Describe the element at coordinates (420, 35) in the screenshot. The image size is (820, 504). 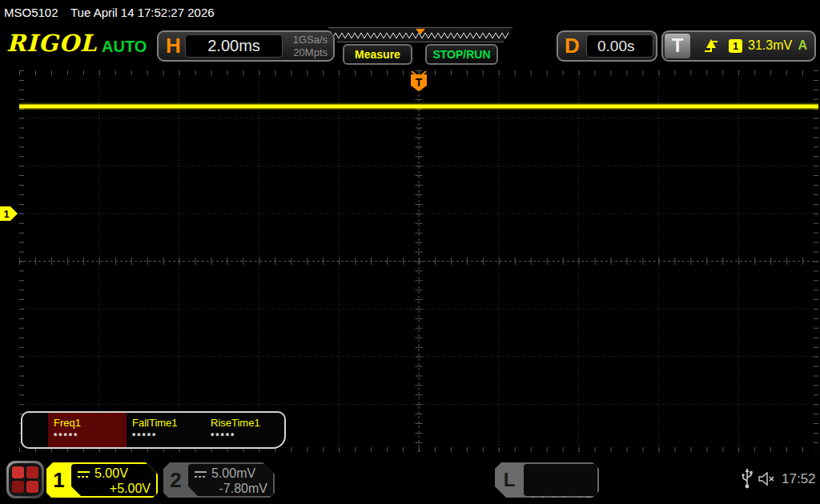
I see `waveform-preview-strip` at that location.